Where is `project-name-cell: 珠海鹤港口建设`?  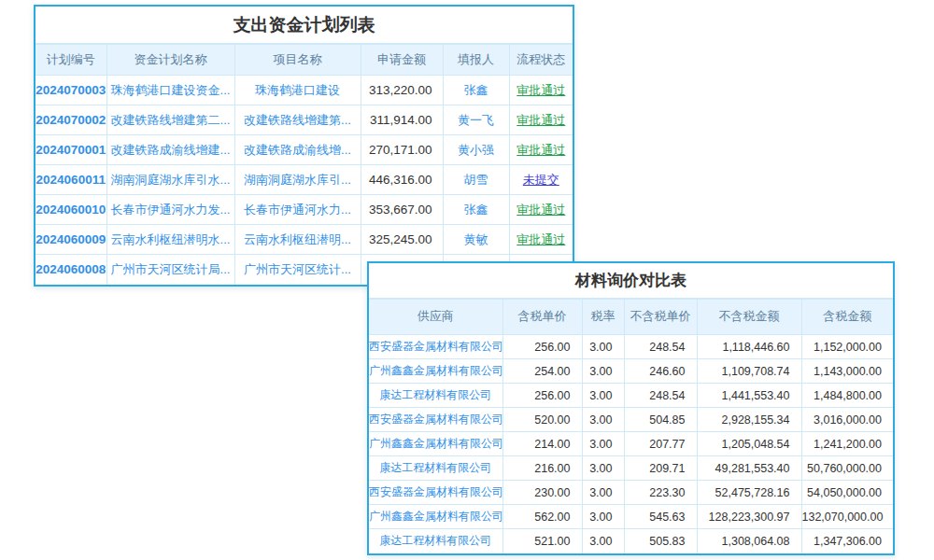
project-name-cell: 珠海鹤港口建设 is located at coordinates (297, 91).